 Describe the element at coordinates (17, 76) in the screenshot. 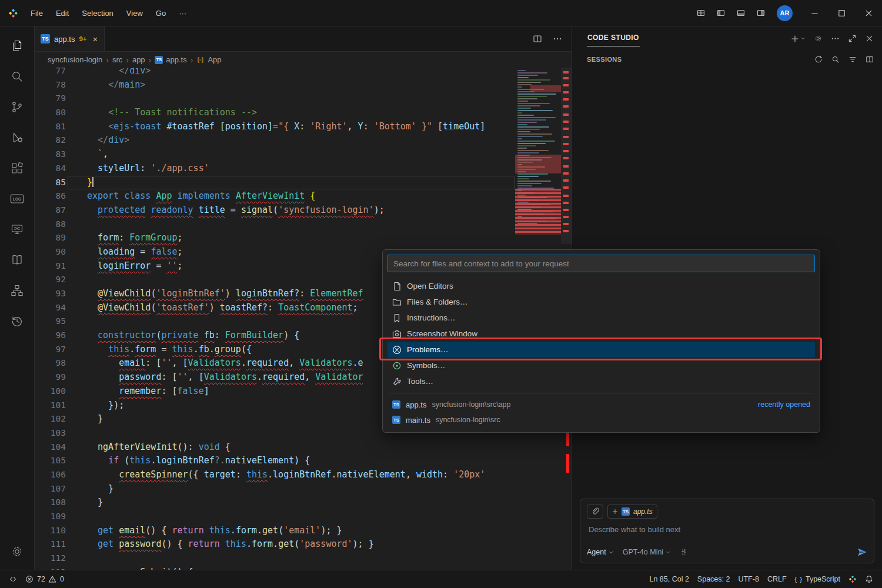

I see `search-icon` at that location.